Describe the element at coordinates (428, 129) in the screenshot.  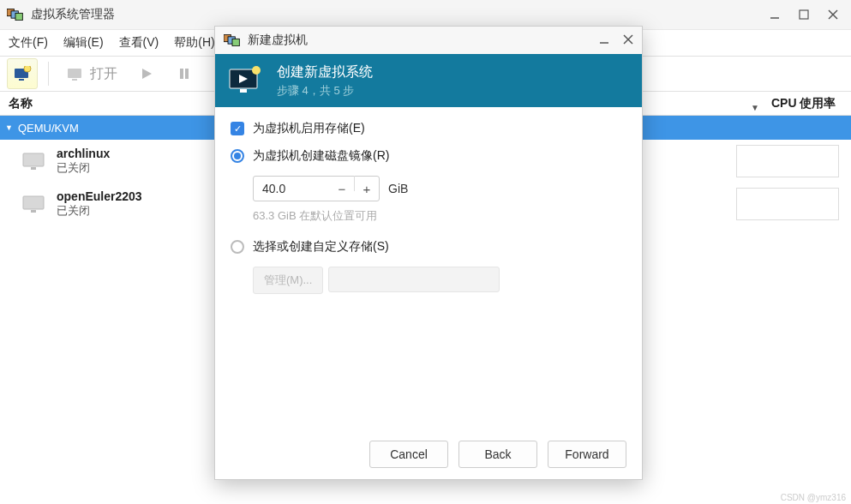
I see `enable-storage-checkbox: ✓ 为虚拟机启用存储(E)` at that location.